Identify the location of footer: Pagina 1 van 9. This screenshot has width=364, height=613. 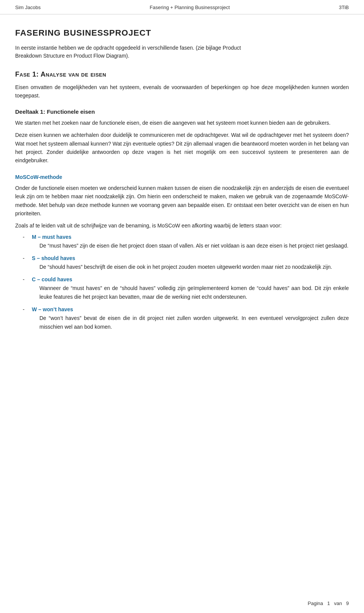
(328, 604).